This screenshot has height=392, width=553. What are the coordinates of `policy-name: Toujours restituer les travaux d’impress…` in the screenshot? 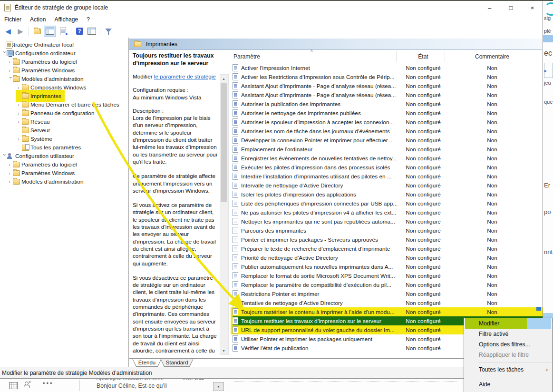 It's located at (320, 321).